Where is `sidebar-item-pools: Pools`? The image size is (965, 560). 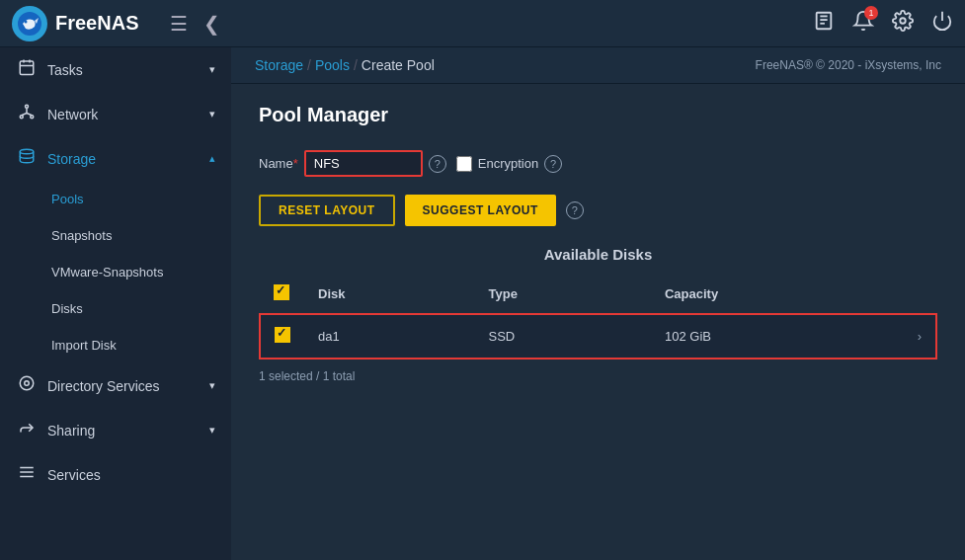 sidebar-item-pools: Pools is located at coordinates (116, 200).